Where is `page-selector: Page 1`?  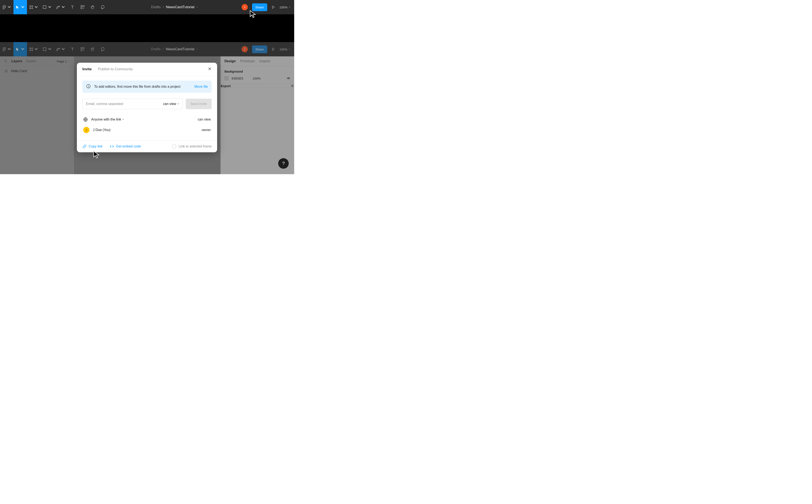 page-selector: Page 1 is located at coordinates (63, 61).